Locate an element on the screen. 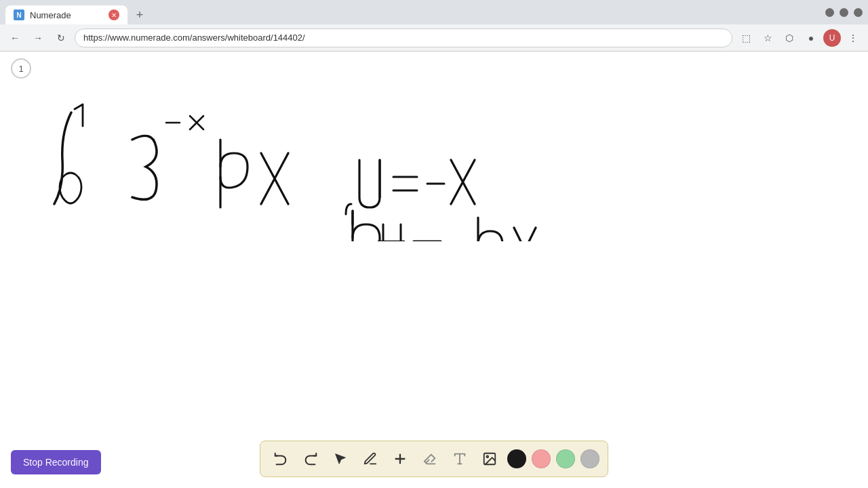  cast-icon: ⬚ is located at coordinates (746, 38).